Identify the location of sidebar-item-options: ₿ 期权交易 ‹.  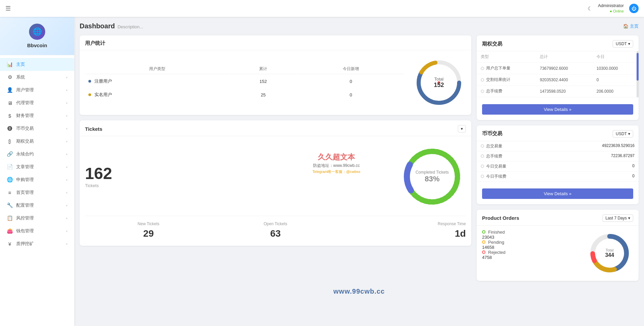
(37, 141).